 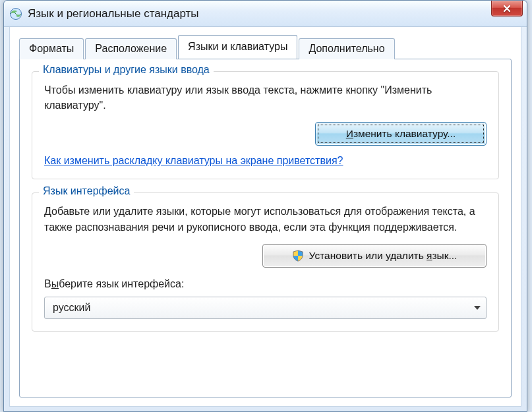 What do you see at coordinates (347, 49) in the screenshot?
I see `tab-additional: Дополнительно` at bounding box center [347, 49].